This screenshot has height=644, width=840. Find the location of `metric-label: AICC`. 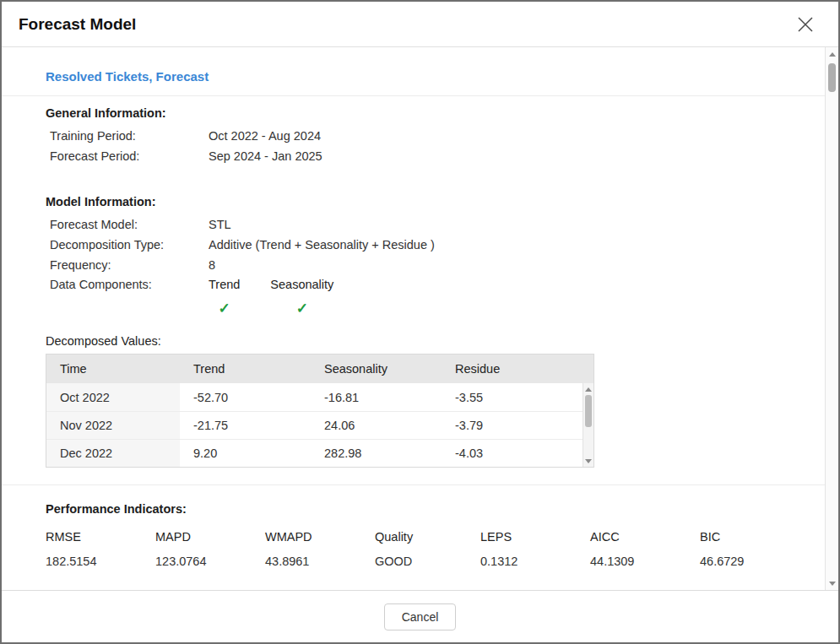

metric-label: AICC is located at coordinates (645, 537).